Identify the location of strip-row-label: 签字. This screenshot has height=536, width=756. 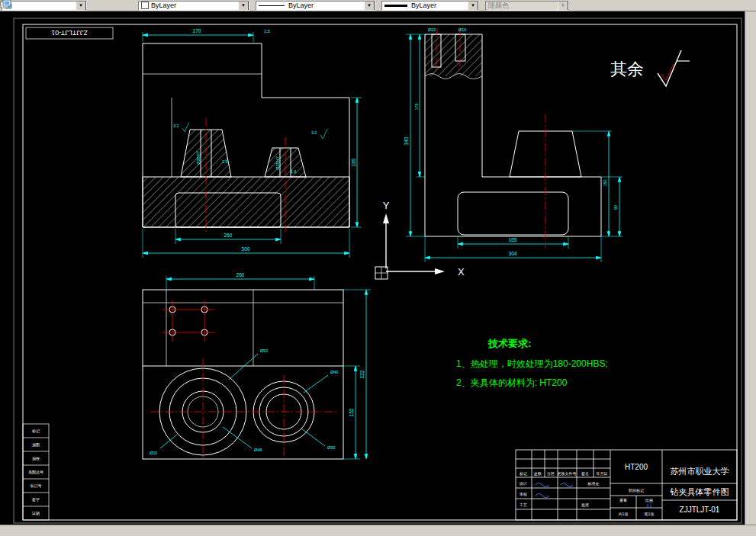
(36, 500).